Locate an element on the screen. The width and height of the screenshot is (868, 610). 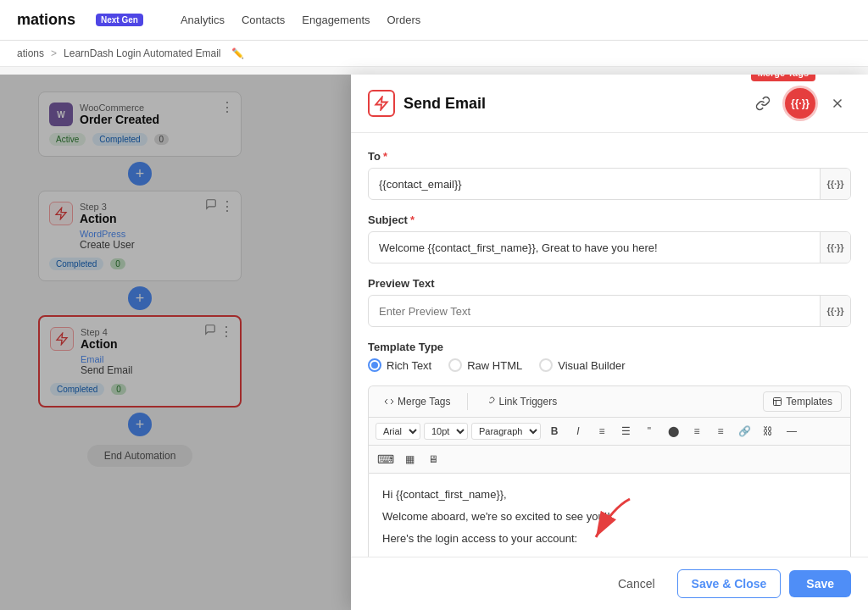
email-line-4: Username: {{contact_email}} is located at coordinates (609, 554).